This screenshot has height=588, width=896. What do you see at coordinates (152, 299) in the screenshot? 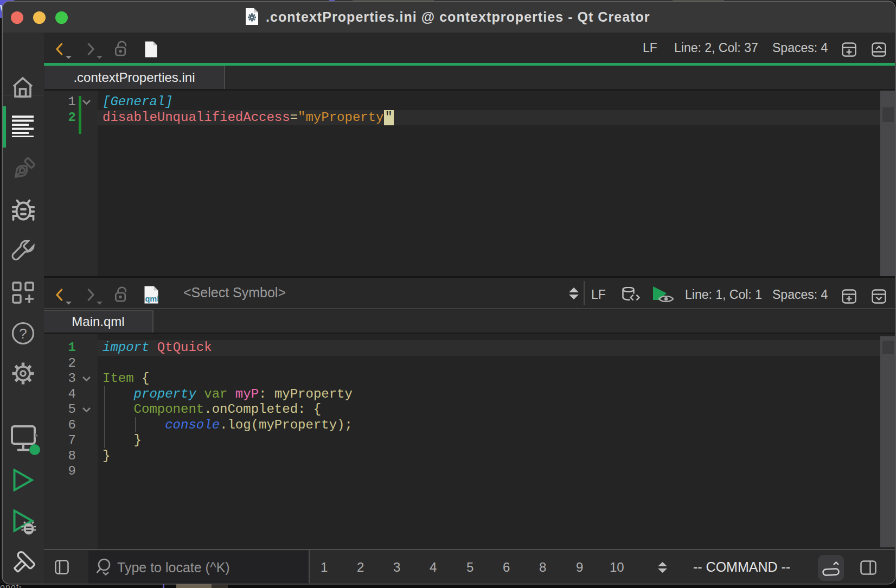
I see `svg-text: qml` at bounding box center [152, 299].